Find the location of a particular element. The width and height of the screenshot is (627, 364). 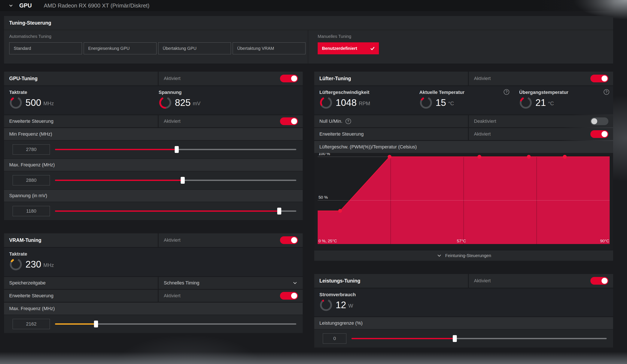

min-frequency-label-row: Min Frequenz (MHz) is located at coordinates (153, 134).